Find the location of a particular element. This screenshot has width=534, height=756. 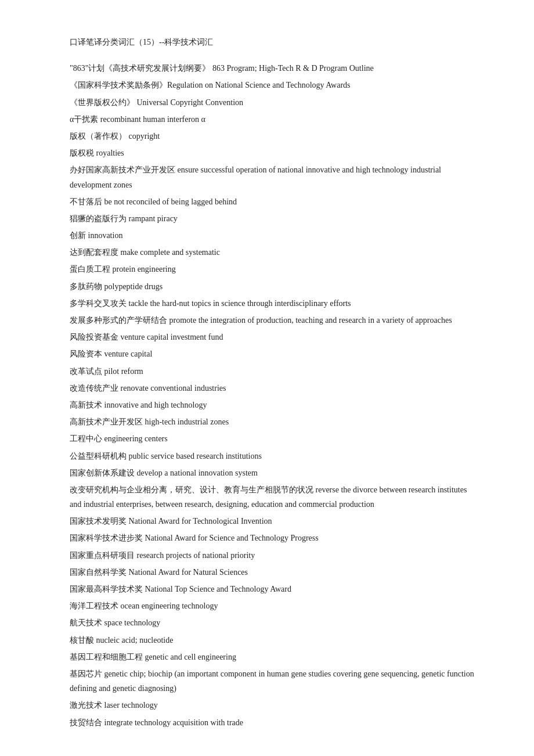

list-item: 国家重点科研项目 research projects of national p… is located at coordinates (273, 555).